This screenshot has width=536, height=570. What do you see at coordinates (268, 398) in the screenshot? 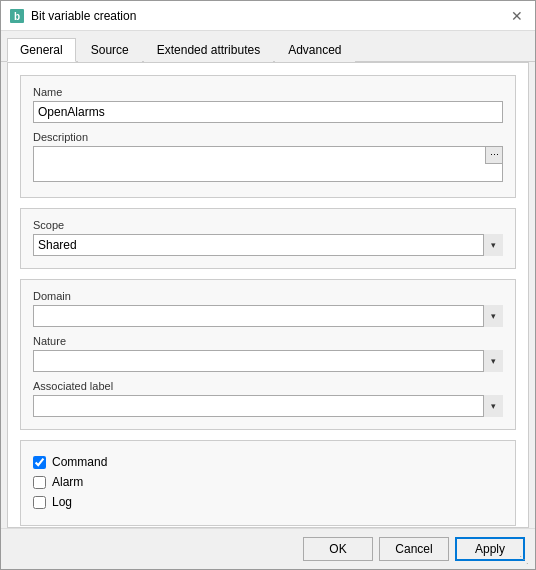
I see `associated-label-field-group: Associated label ▾` at bounding box center [268, 398].